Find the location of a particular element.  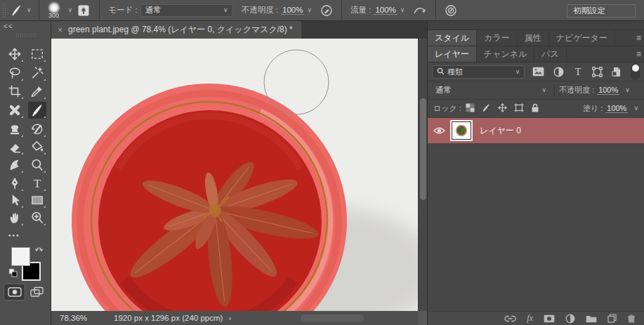

close-icon: × is located at coordinates (60, 30).